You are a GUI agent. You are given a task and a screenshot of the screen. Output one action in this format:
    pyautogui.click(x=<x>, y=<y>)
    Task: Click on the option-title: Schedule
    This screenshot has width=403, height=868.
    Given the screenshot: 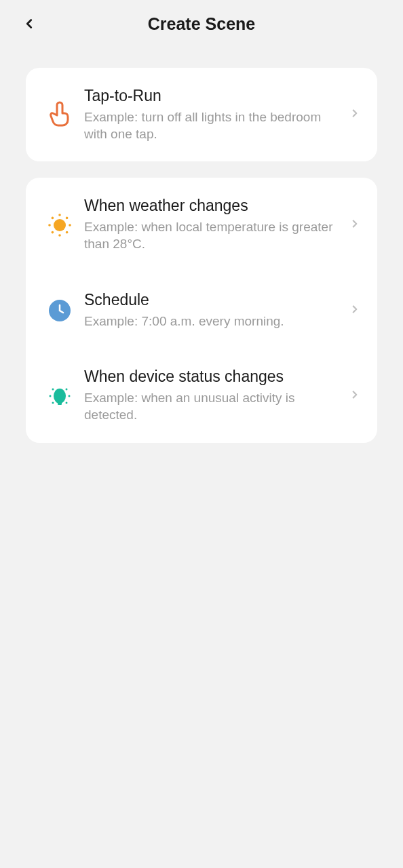 What is the action you would take?
    pyautogui.click(x=213, y=300)
    